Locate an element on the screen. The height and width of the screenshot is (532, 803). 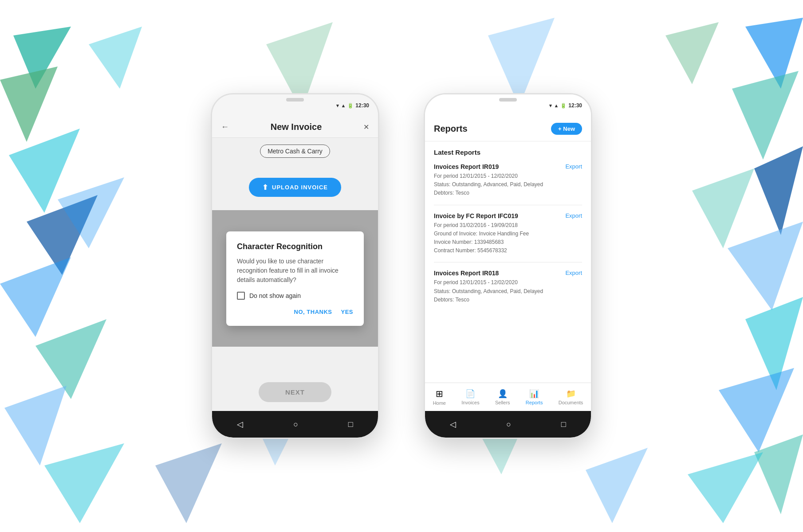
nav-home: ⊞ Home is located at coordinates (439, 397).